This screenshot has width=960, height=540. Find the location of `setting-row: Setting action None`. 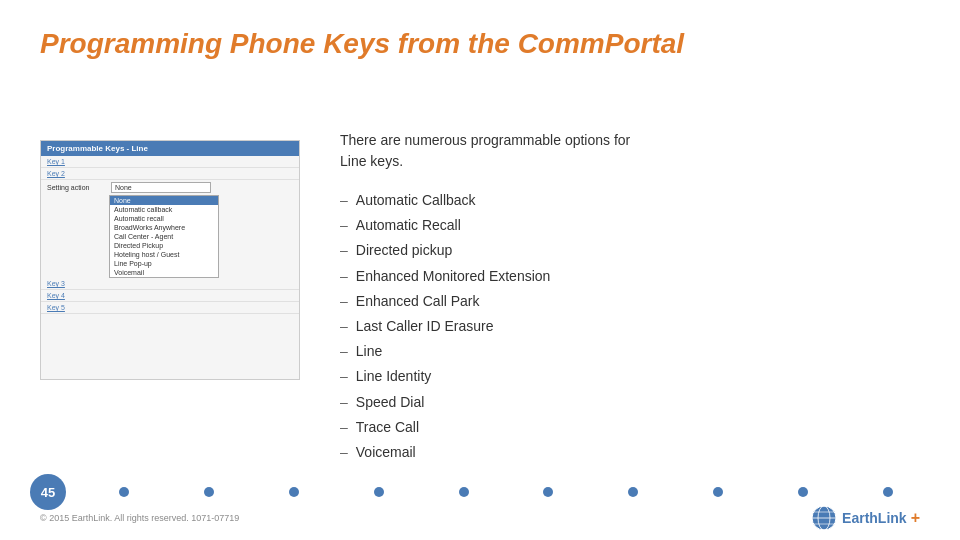

setting-row: Setting action None is located at coordinates (170, 188).